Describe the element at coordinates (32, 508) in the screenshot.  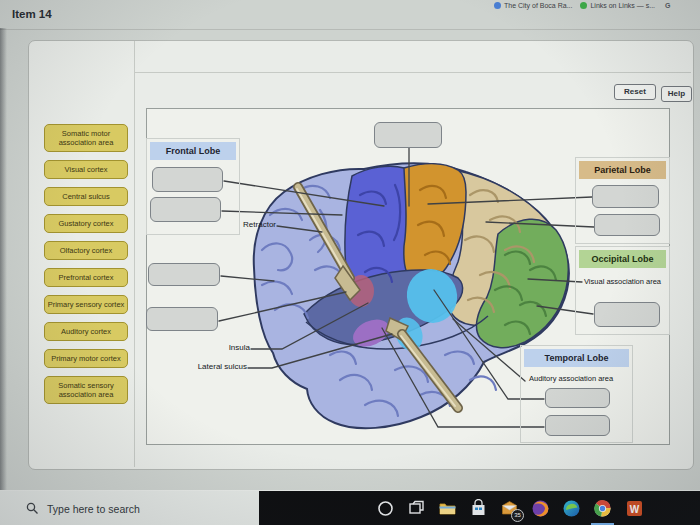
I see `search-icon` at that location.